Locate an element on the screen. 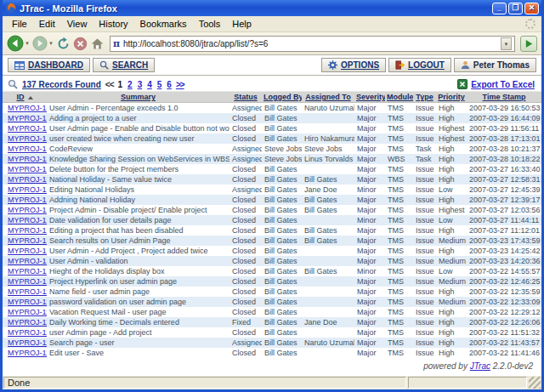 The height and width of the screenshot is (392, 544). cell-time-stamp: 2007-03-27 12:45:39 is located at coordinates (504, 190).